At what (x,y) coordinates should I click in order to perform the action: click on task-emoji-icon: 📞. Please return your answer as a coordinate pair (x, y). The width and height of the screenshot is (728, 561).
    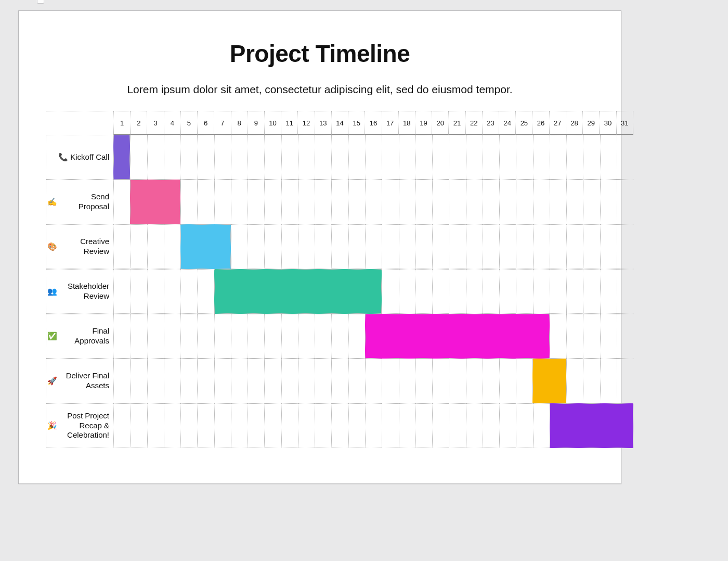
    Looking at the image, I should click on (63, 157).